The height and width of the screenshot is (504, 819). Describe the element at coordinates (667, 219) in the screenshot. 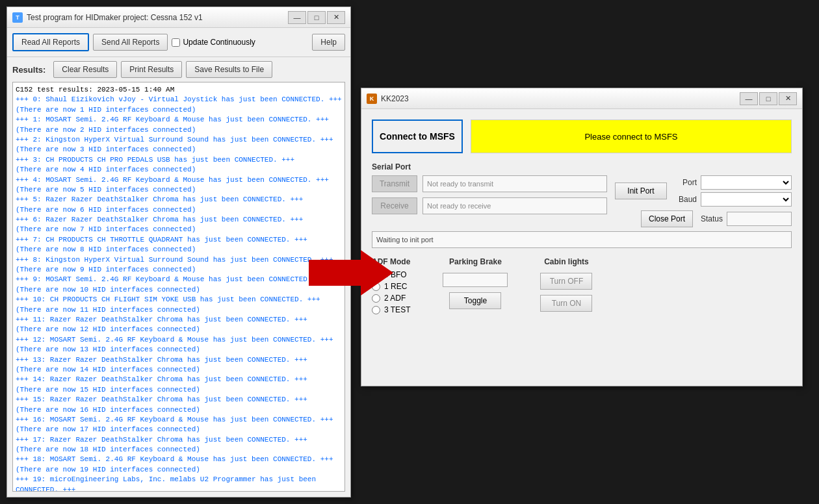

I see `close-port-button: Close Port` at that location.